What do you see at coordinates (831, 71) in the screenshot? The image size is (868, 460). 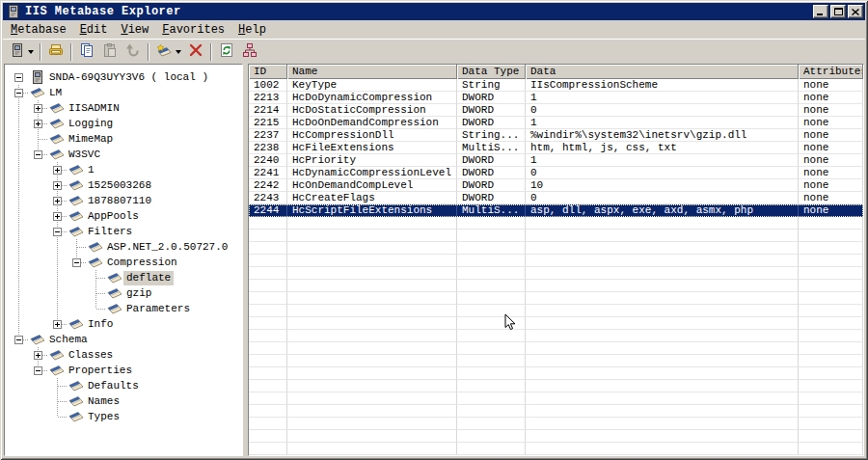 I see `column-header-attributes: Attributes` at bounding box center [831, 71].